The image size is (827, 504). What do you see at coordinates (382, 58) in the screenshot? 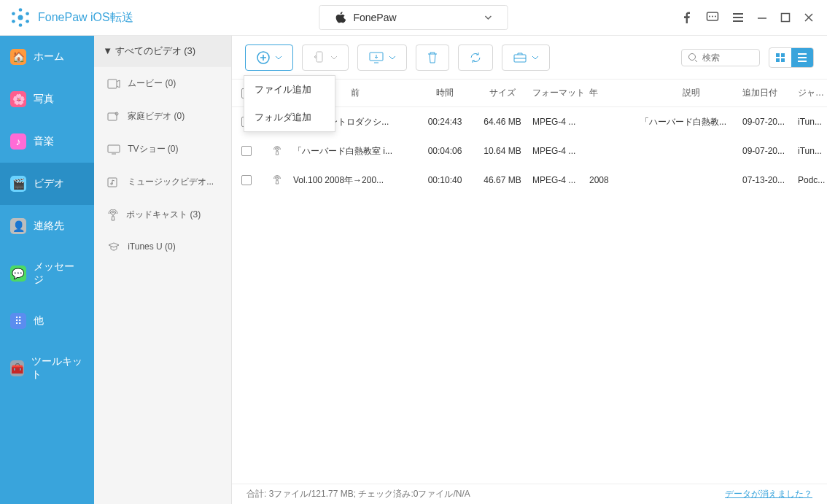
I see `export-pc-button` at bounding box center [382, 58].